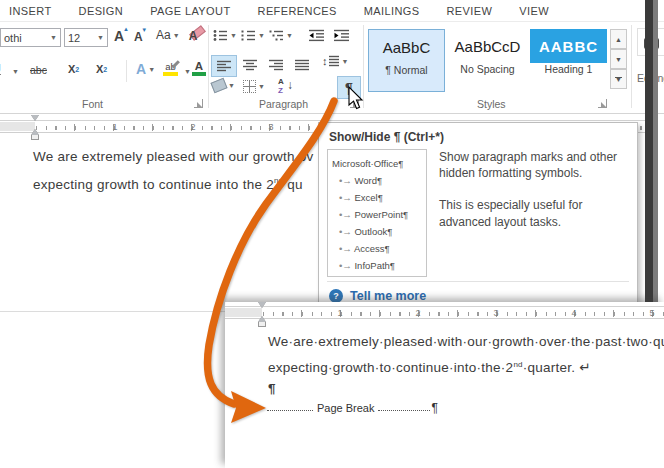  Describe the element at coordinates (86, 38) in the screenshot. I see `font-size-combo: 12 ▼` at that location.